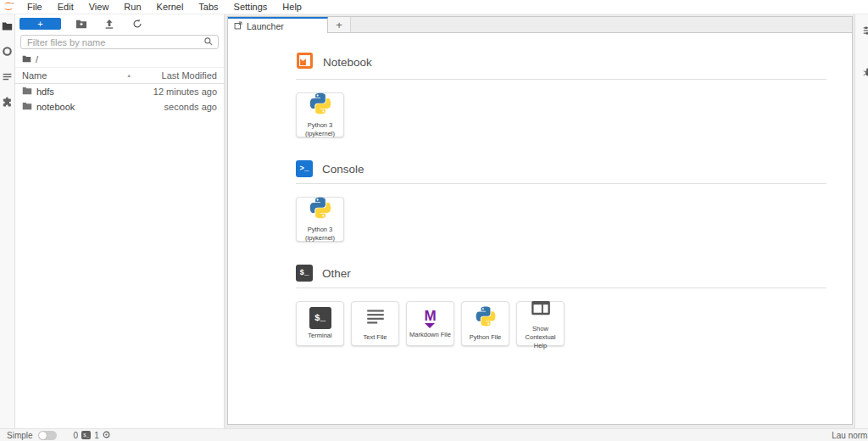 This screenshot has width=868, height=441. What do you see at coordinates (81, 24) in the screenshot?
I see `new-folder-icon` at bounding box center [81, 24].